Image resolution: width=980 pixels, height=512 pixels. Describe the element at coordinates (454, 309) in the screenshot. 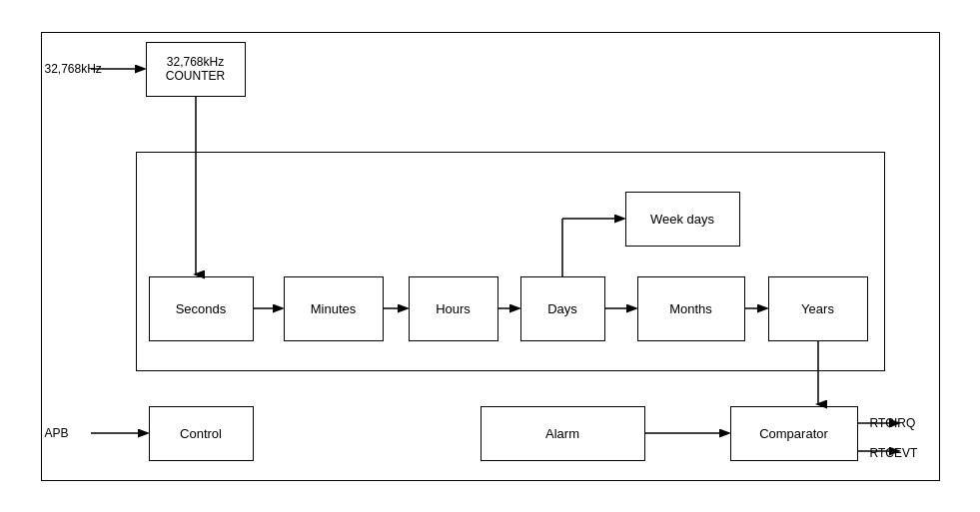

I see `hours-block: Hours` at that location.